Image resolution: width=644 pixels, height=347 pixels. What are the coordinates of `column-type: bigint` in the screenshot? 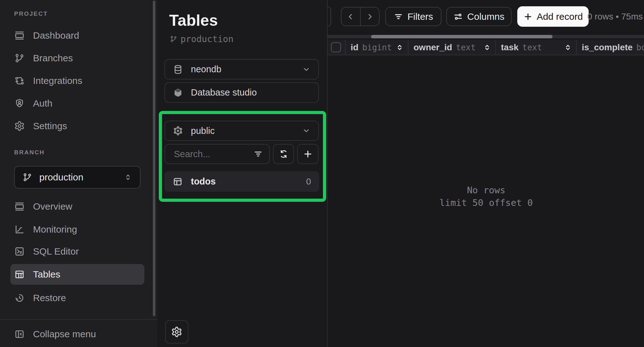 It's located at (377, 47).